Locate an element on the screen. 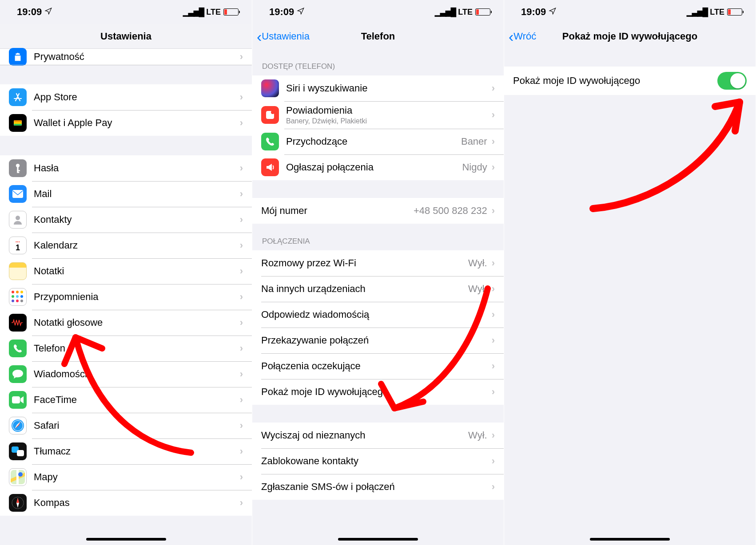  row-label: Przychodzące is located at coordinates (374, 142).